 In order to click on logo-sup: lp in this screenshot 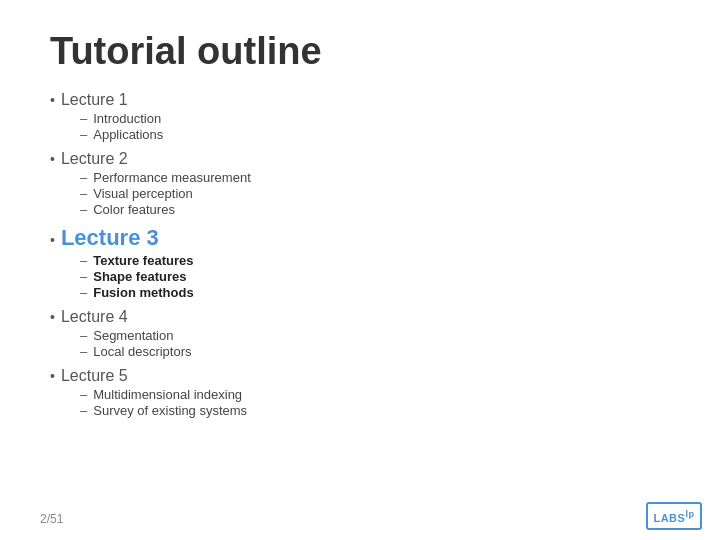, I will do `click(690, 514)`.